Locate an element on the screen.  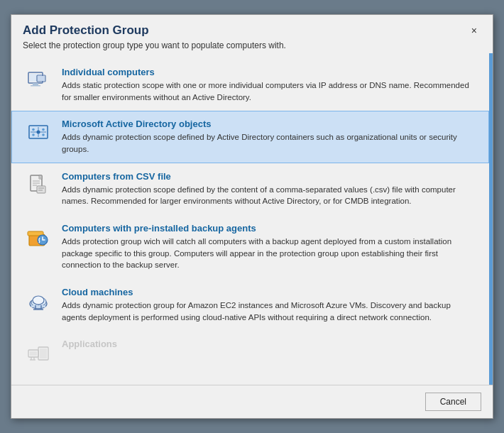
ad-title: Microsoft Active Directory objects is located at coordinates (270, 124).